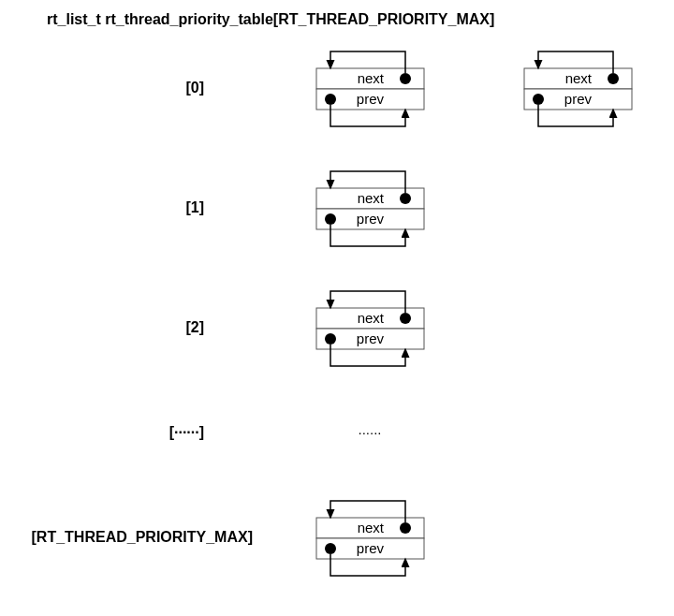  What do you see at coordinates (142, 537) in the screenshot?
I see `index-max: [RT_THREAD_PRIORITY_MAX]` at bounding box center [142, 537].